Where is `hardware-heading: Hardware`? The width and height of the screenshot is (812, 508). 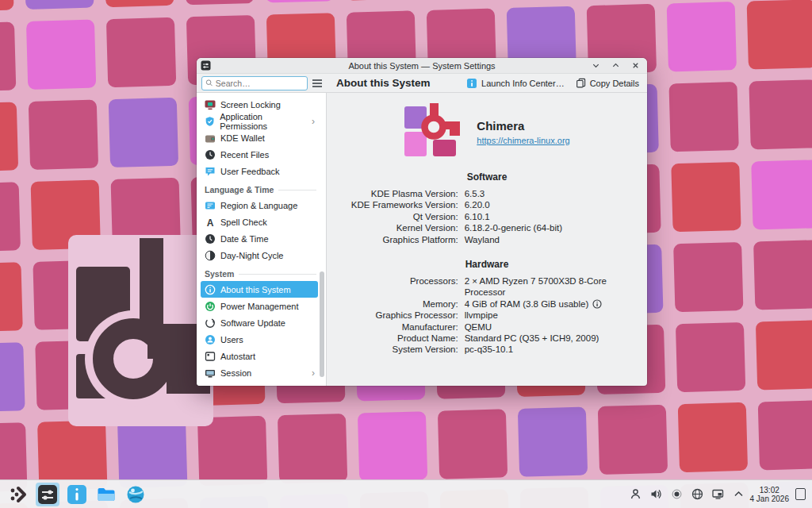 hardware-heading: Hardware is located at coordinates (487, 264).